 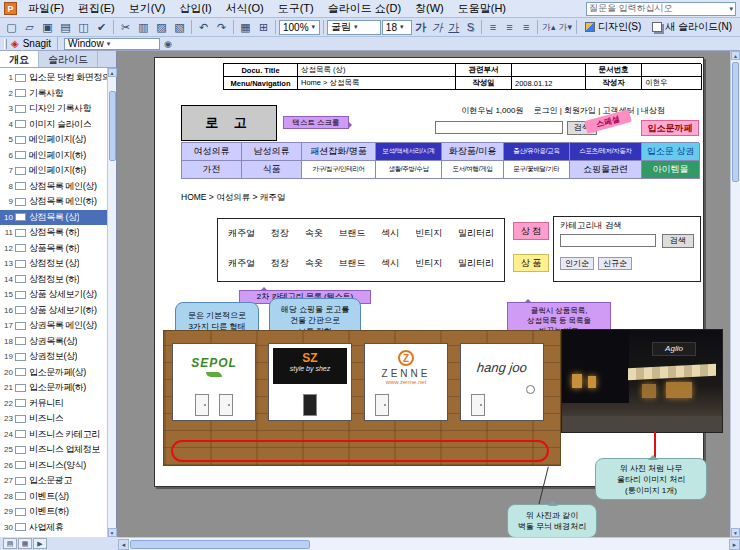 What do you see at coordinates (606, 170) in the screenshot?
I see `nav-cell: 쇼핑몰관련` at bounding box center [606, 170].